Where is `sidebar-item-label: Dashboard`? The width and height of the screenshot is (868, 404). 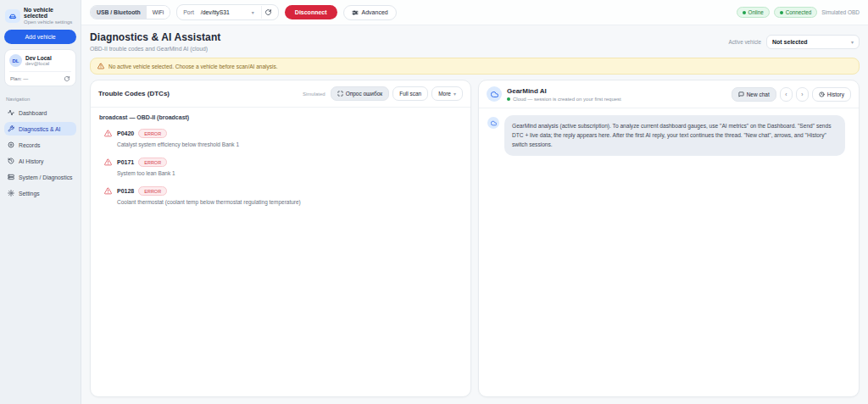 sidebar-item-label: Dashboard is located at coordinates (32, 113).